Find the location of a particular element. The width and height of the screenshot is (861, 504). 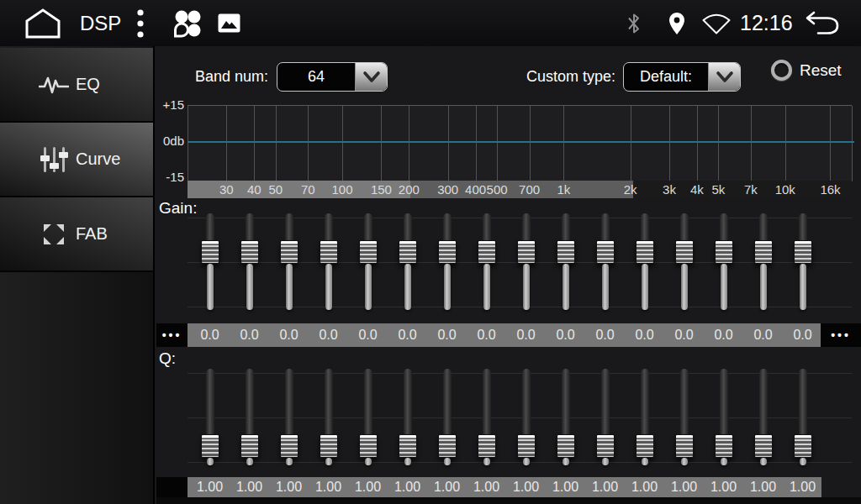

band-num-select: 64 is located at coordinates (332, 77).